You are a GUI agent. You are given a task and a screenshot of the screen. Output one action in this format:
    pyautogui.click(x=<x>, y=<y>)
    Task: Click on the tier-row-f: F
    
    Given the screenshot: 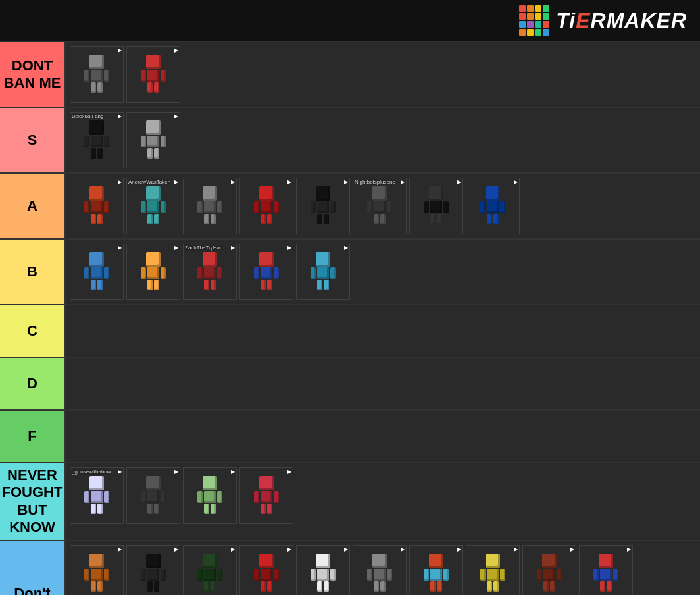 What is the action you would take?
    pyautogui.click(x=350, y=437)
    